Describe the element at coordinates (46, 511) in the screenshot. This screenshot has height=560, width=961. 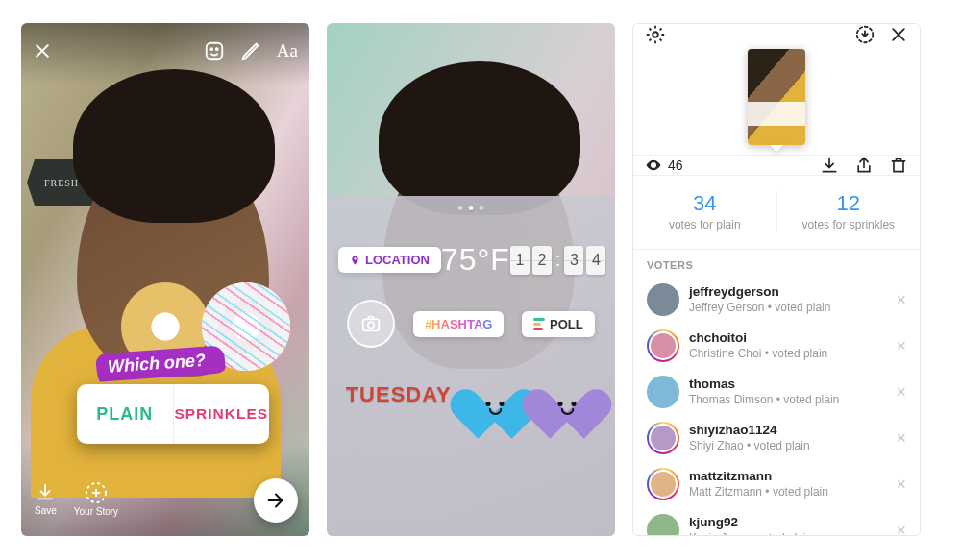
I see `save-label: Save` at that location.